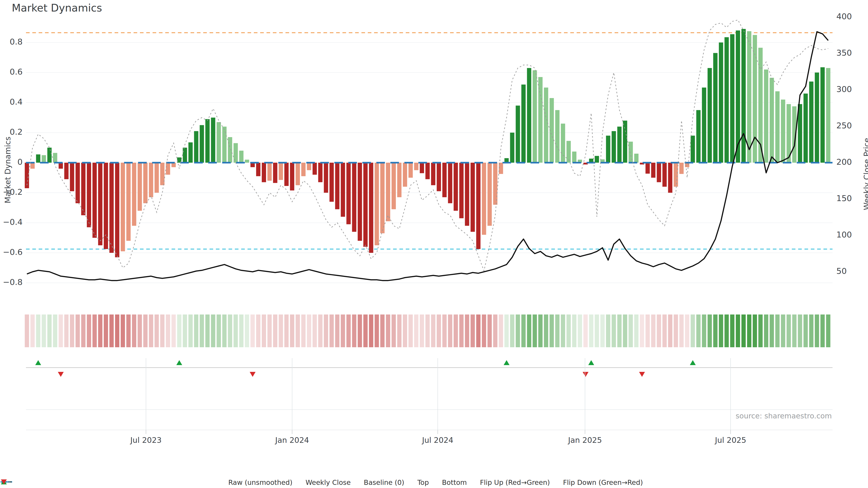  What do you see at coordinates (292, 440) in the screenshot?
I see `x-tick-label: Jan 2024` at bounding box center [292, 440].